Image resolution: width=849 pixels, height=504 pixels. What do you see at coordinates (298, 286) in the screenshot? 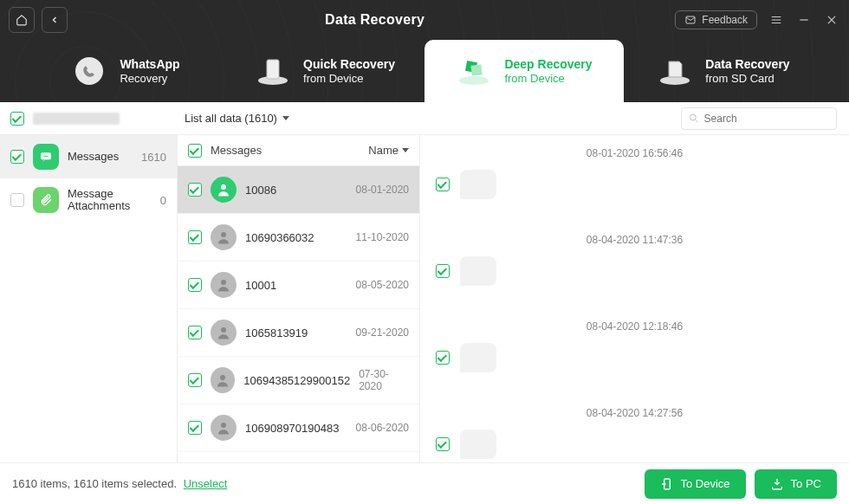
I see `conversation-row: 1000108-05-2020` at bounding box center [298, 286].